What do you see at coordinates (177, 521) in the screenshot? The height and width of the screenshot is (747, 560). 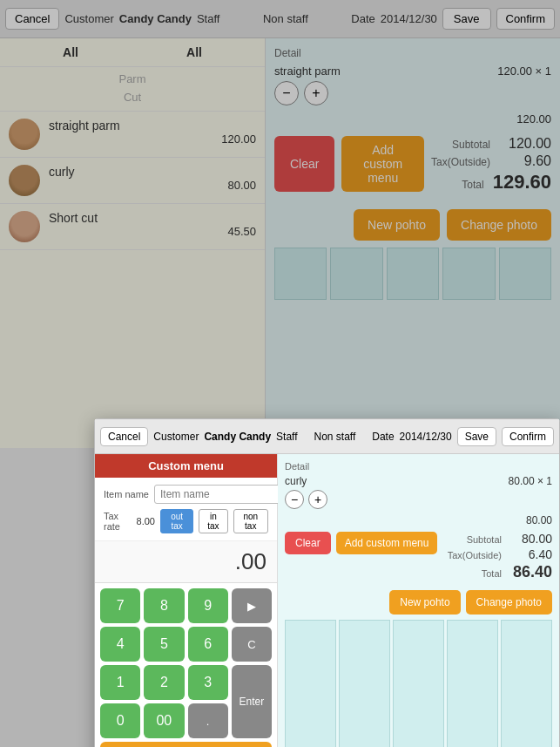 I see `out-tax-button: out tax` at bounding box center [177, 521].